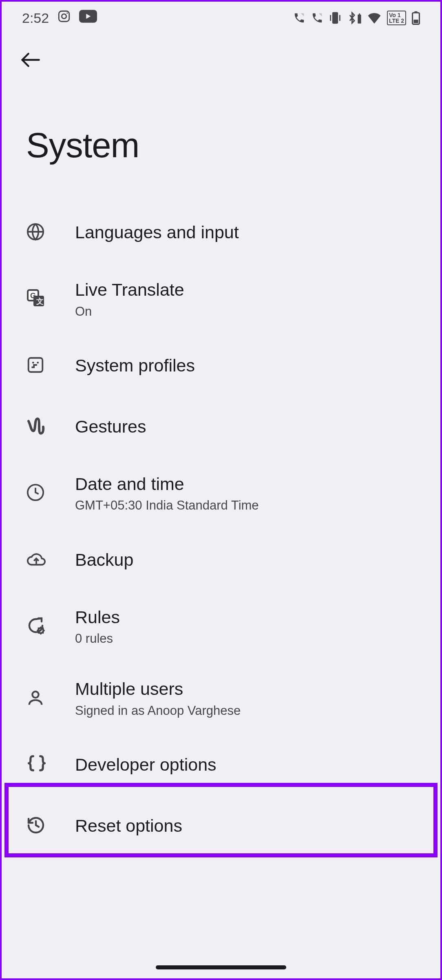 The width and height of the screenshot is (442, 980). Describe the element at coordinates (64, 18) in the screenshot. I see `instagram-icon` at that location.